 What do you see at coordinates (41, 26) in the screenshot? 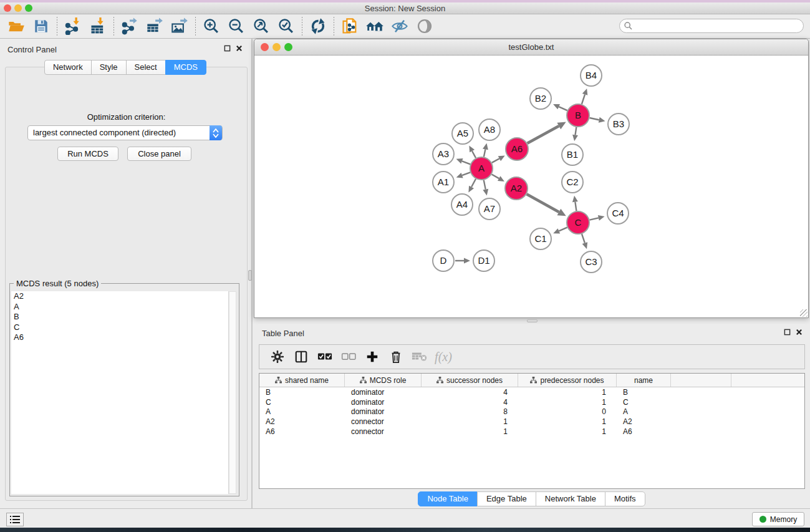
I see `save-session-button` at bounding box center [41, 26].